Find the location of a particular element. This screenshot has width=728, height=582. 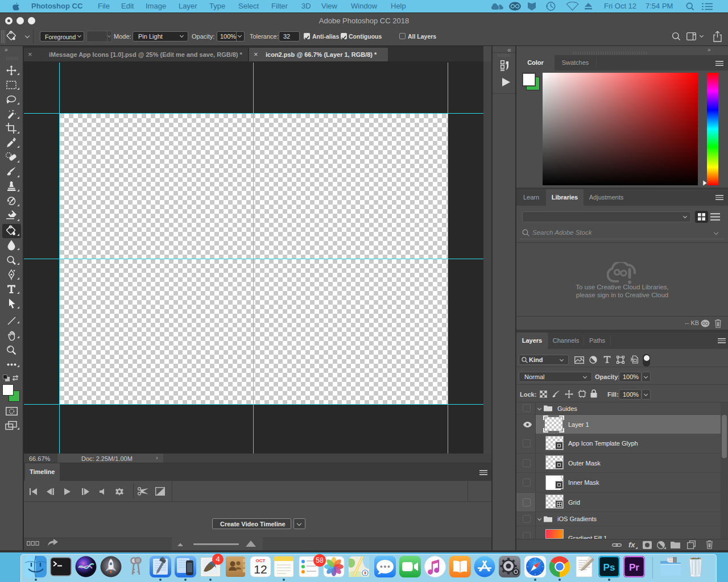

svg-text: Pr is located at coordinates (634, 567).